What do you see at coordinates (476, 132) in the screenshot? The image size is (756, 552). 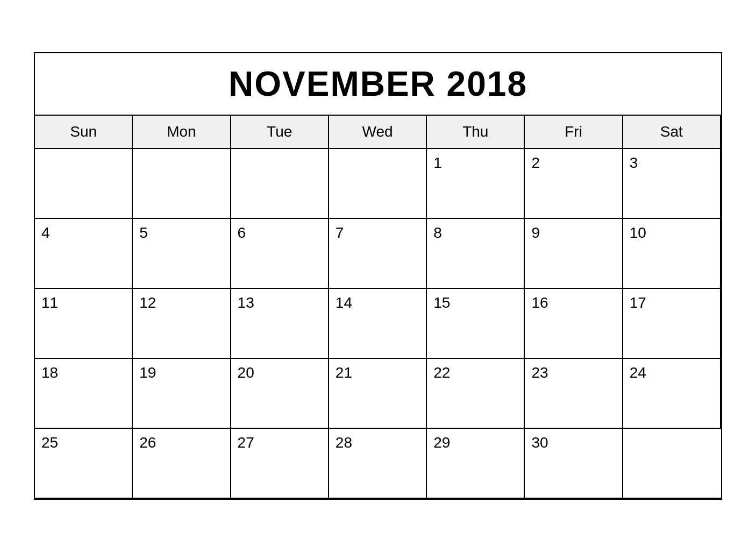 I see `day-header-thu: Thu` at bounding box center [476, 132].